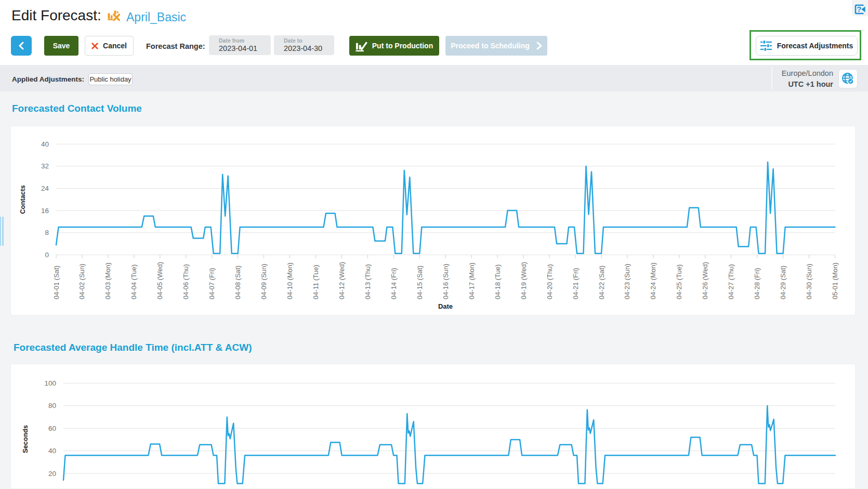 The width and height of the screenshot is (868, 489). What do you see at coordinates (653, 281) in the screenshot?
I see `svg-text: 04-24 (Mon)` at bounding box center [653, 281].